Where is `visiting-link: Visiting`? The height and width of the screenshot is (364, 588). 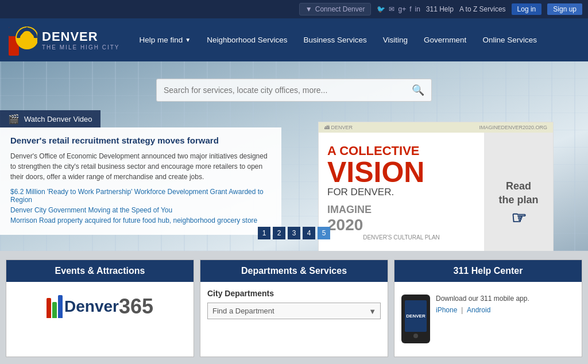 visiting-link: Visiting is located at coordinates (395, 40).